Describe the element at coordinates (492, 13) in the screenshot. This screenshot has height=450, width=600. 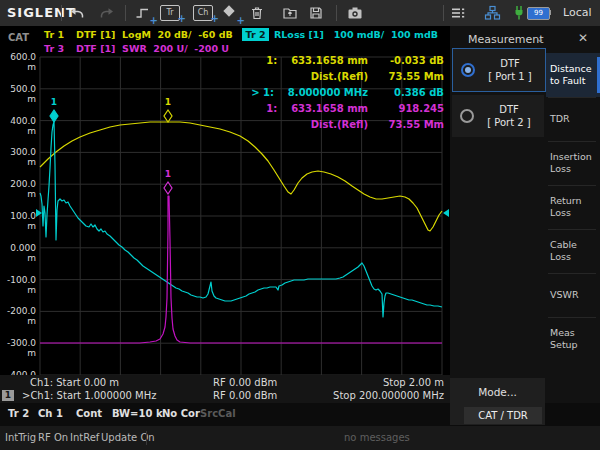
I see `lan-network-icon` at that location.